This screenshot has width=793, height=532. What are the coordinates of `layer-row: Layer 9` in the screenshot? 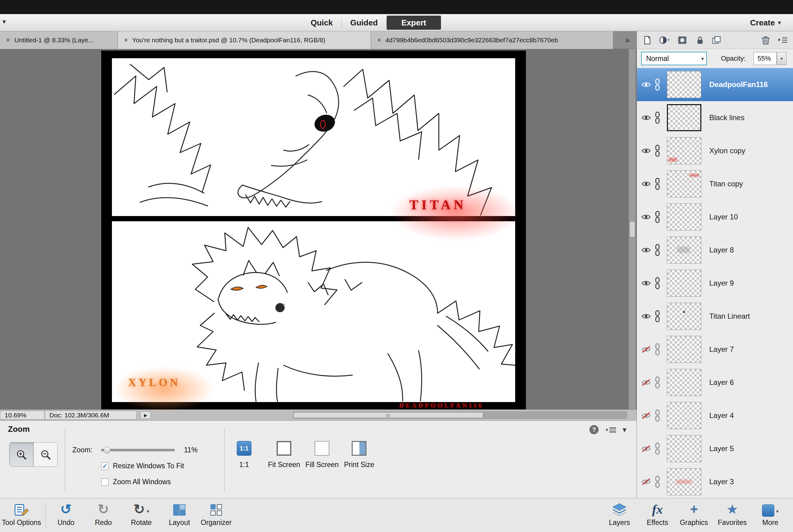 It's located at (715, 283).